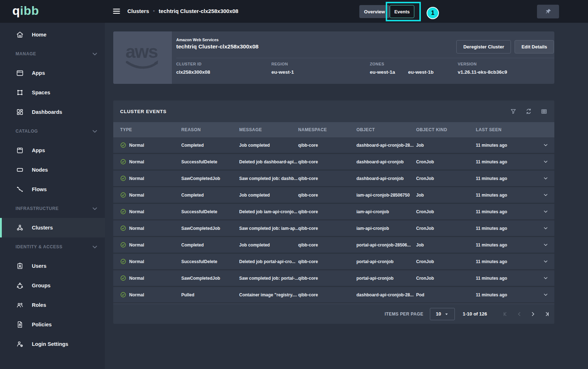  I want to click on policies-icon, so click(20, 325).